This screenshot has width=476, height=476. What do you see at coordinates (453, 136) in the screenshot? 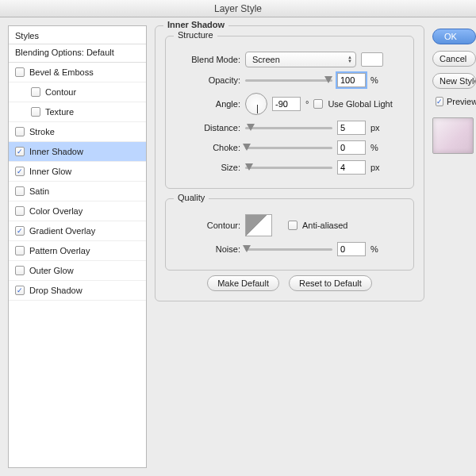
I see `preview-thumbnail` at bounding box center [453, 136].